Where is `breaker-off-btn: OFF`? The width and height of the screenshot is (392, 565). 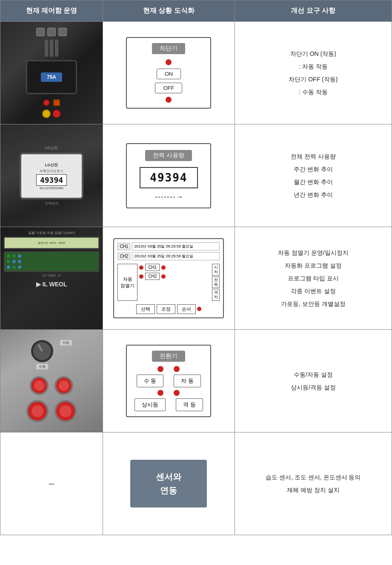
breaker-off-btn: OFF is located at coordinates (169, 88).